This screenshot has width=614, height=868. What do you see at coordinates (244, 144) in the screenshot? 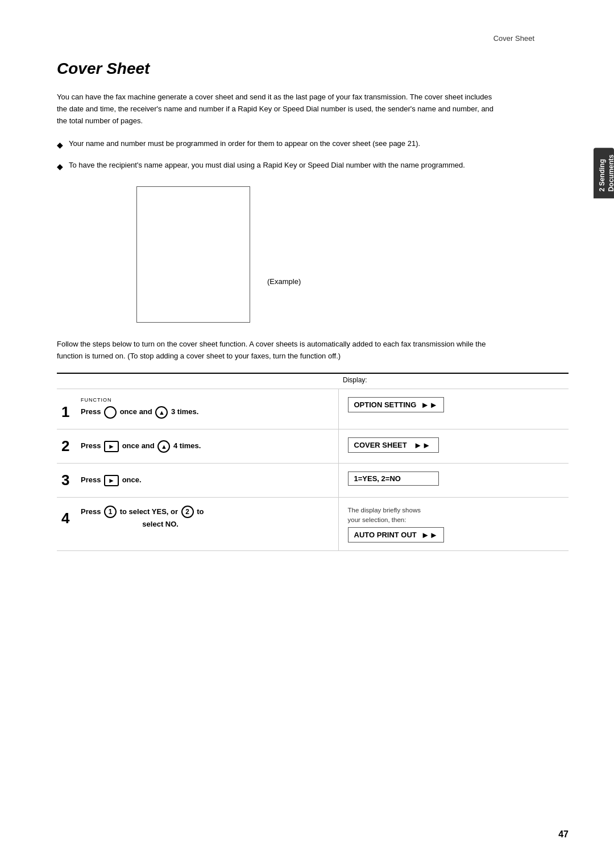
I see `bullet-text-1: Your name and number must be programmed …` at bounding box center [244, 144].